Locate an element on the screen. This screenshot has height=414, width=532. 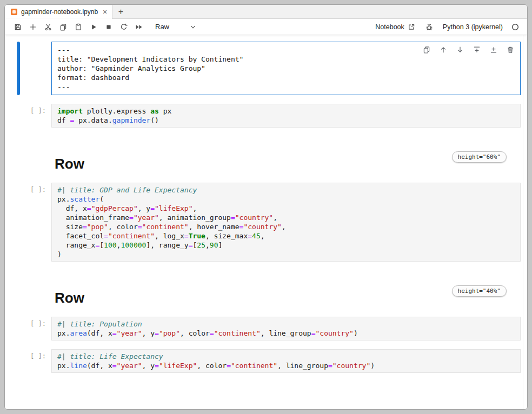
notebook-cell-raw: ---title: "Development Indicators by Con… is located at coordinates (269, 68).